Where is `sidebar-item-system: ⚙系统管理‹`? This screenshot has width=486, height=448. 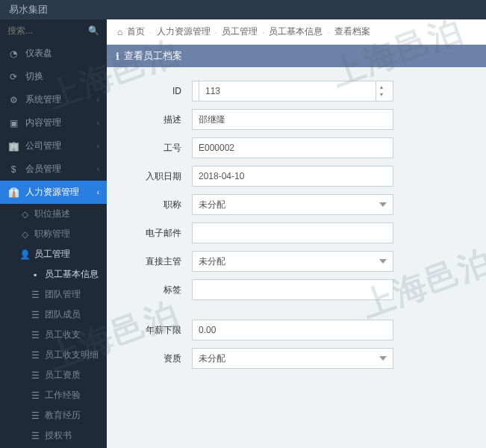
sidebar-item-system: ⚙系统管理‹ is located at coordinates (54, 100).